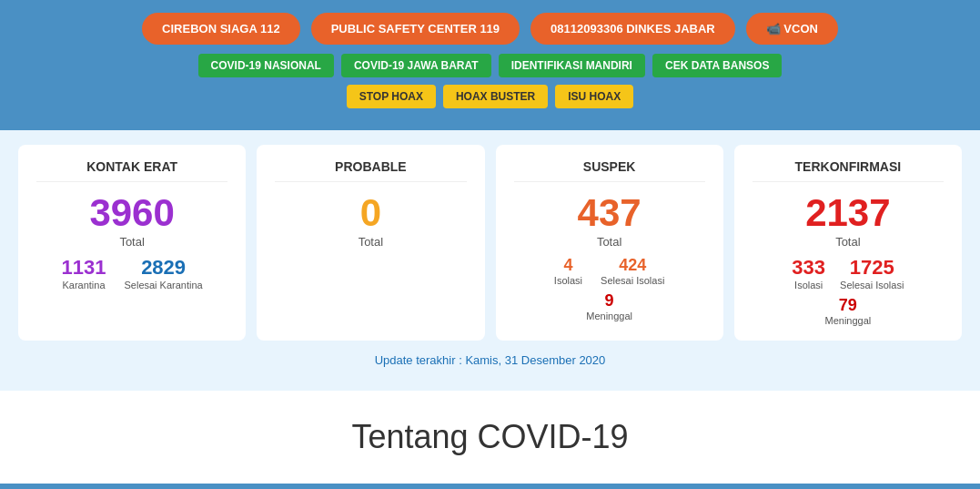 The image size is (980, 489). Describe the element at coordinates (417, 66) in the screenshot. I see `covid19-jabar-button: COVID-19 JAWA BARAT` at that location.